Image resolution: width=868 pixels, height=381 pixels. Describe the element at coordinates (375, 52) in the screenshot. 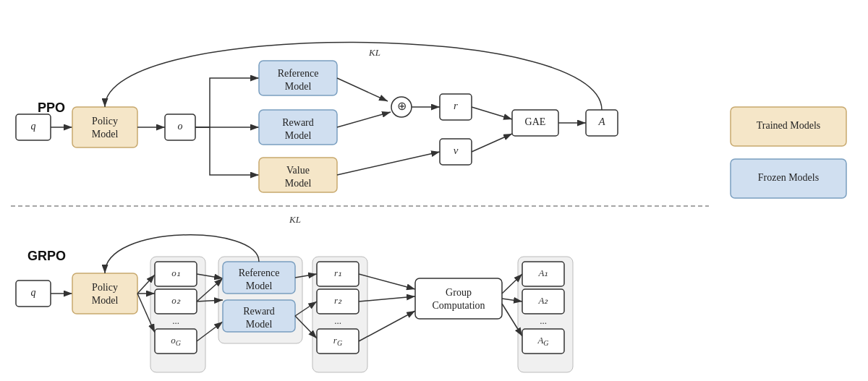

I see `ppo-kl-label: KL` at that location.